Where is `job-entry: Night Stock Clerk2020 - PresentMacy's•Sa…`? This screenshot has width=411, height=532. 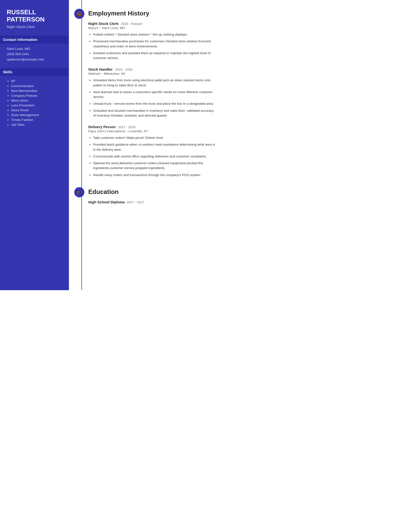
job-entry: Night Stock Clerk2020 - PresentMacy's•Sa… is located at coordinates (152, 41).